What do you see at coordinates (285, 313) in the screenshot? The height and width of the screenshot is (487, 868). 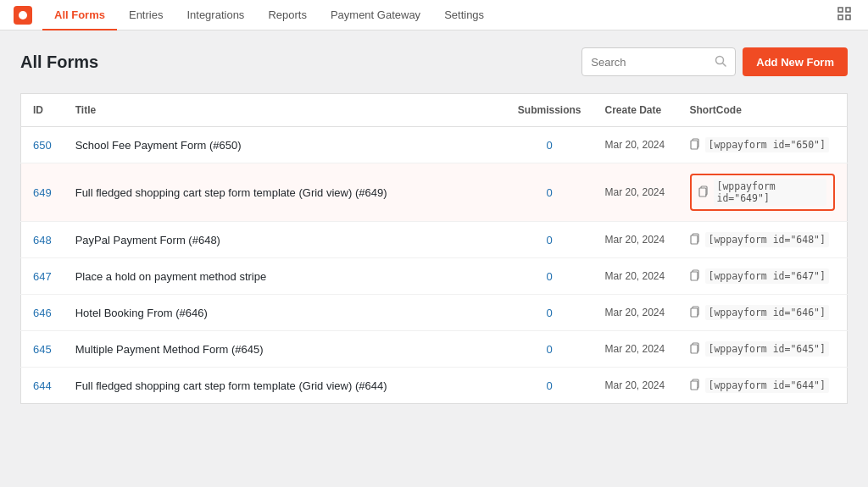 I see `form-title: Hotel Booking From (#646)` at bounding box center [285, 313].